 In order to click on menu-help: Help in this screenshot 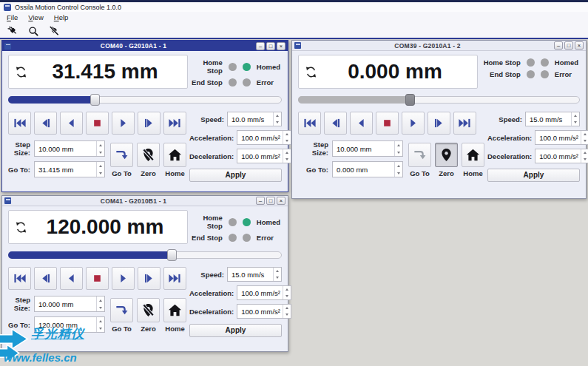, I will do `click(61, 18)`.